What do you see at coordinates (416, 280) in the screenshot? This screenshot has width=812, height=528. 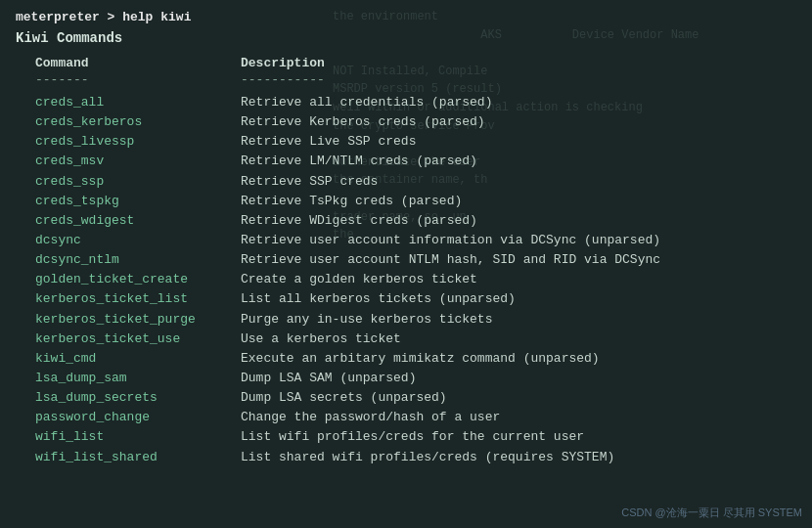 I see `table-row: golden_ticket_createCreate a golden kerb…` at bounding box center [416, 280].